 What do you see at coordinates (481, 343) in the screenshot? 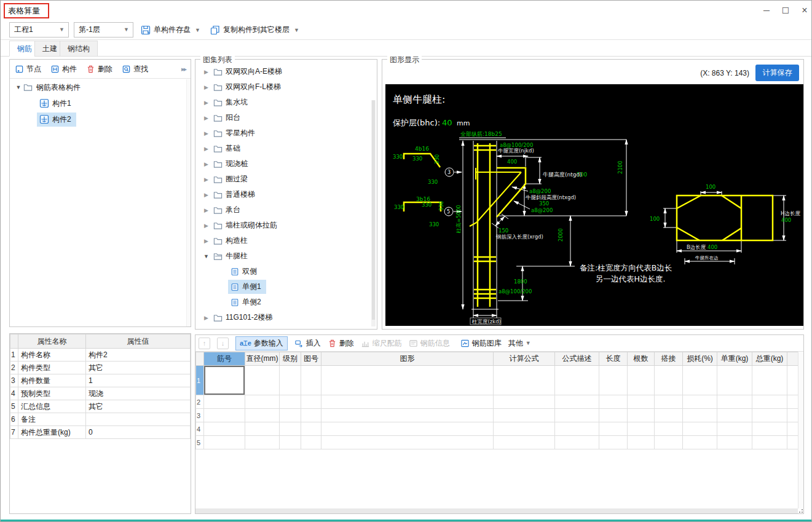
I see `rebar-library-button: 钢筋图库` at bounding box center [481, 343].